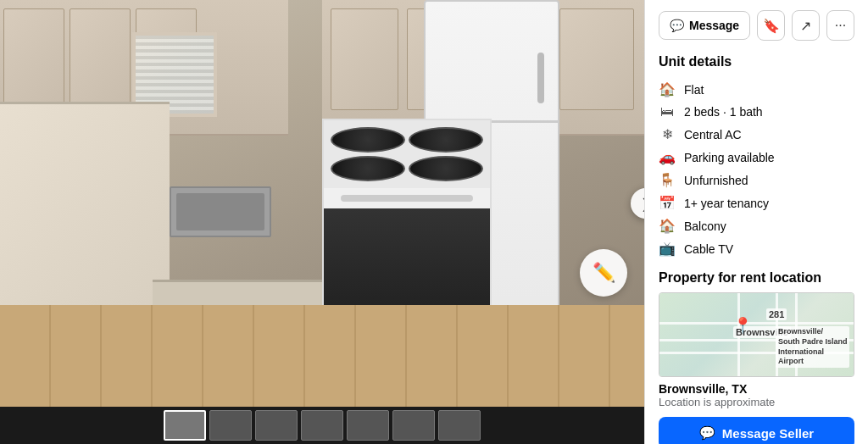 The height and width of the screenshot is (444, 868). Describe the element at coordinates (841, 25) in the screenshot. I see `ellipsis-icon: ···` at that location.